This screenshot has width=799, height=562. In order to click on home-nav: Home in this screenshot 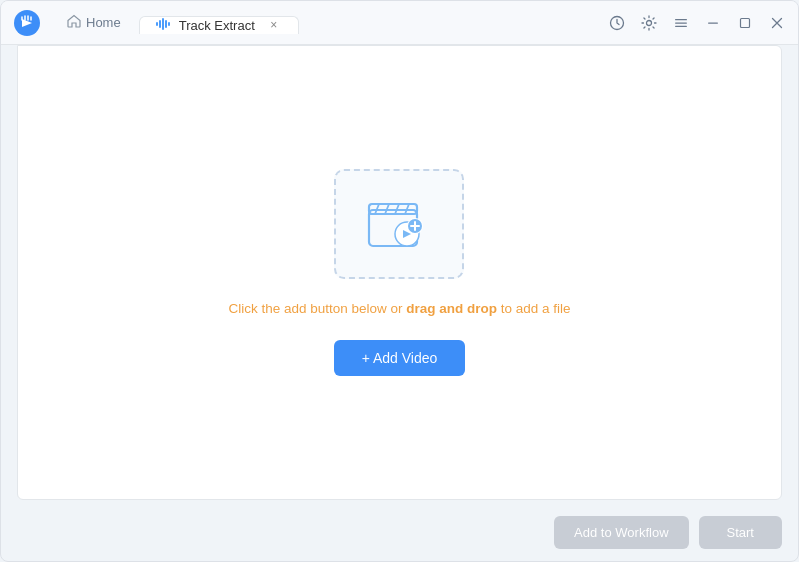, I will do `click(94, 22)`.